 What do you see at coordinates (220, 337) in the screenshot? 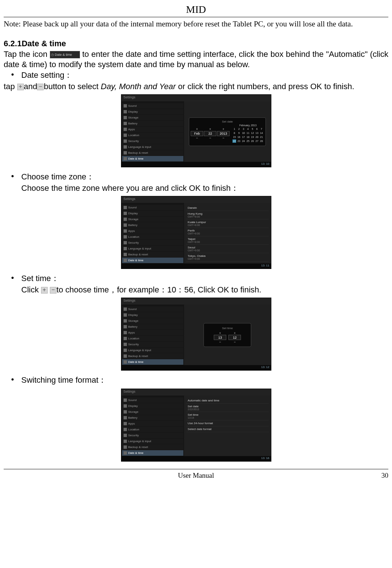
I see `hour-field` at bounding box center [220, 337].